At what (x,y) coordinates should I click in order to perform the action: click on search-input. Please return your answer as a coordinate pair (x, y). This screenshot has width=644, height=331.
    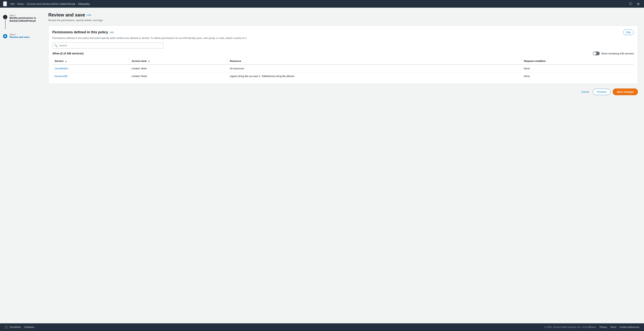
    Looking at the image, I should click on (108, 45).